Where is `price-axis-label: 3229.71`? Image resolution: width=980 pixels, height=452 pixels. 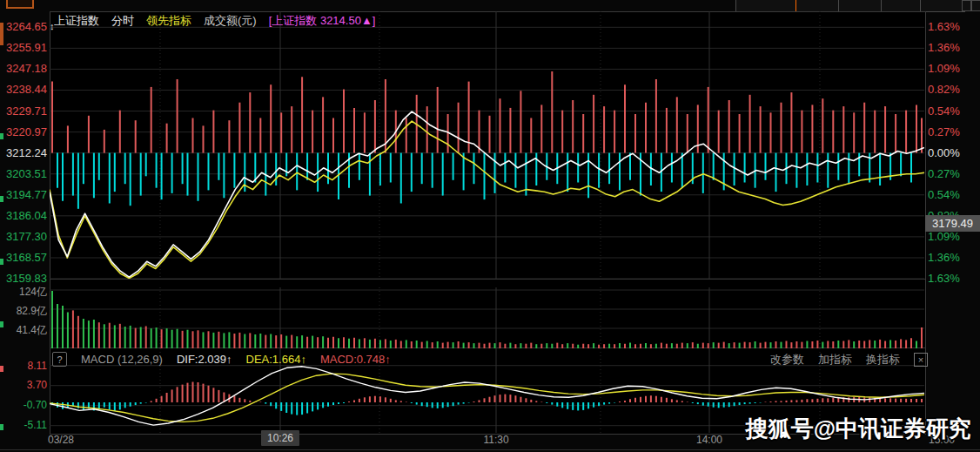
price-axis-label: 3229.71 is located at coordinates (23, 111).